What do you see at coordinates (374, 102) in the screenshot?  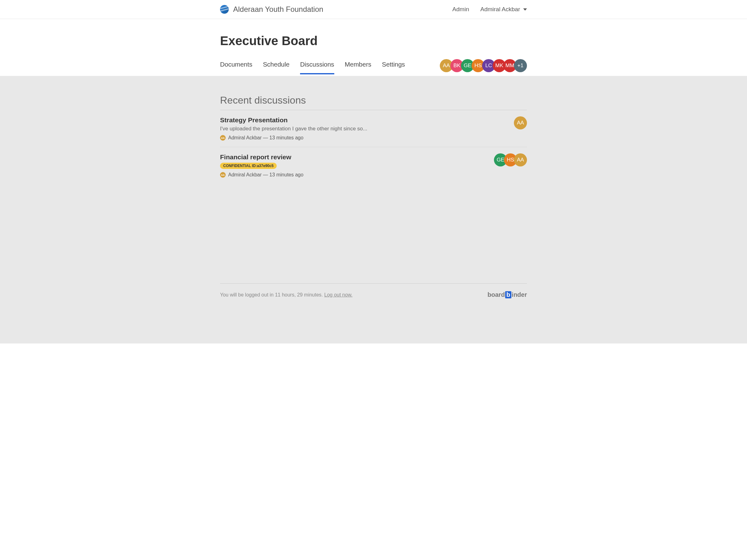 I see `section-title: Recent discussions` at bounding box center [374, 102].